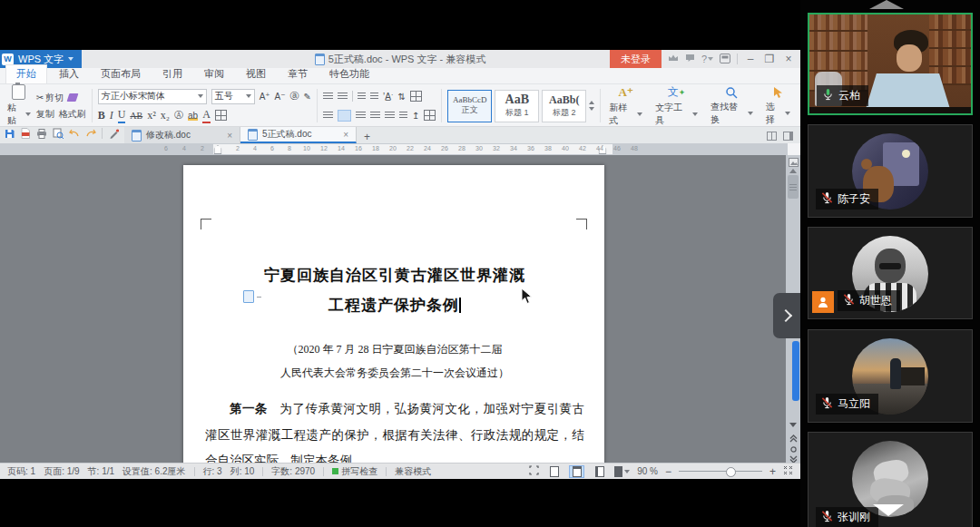 Image resolution: width=980 pixels, height=527 pixels. Describe the element at coordinates (45, 114) in the screenshot. I see `copy-button: 复制` at that location.